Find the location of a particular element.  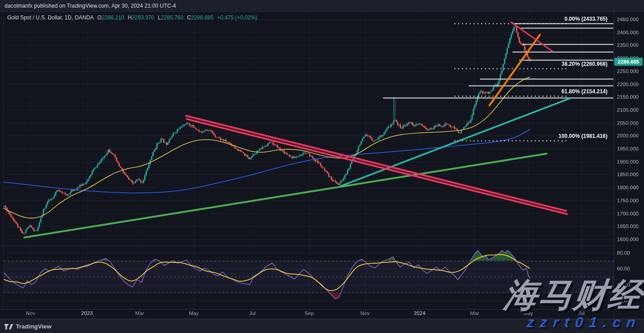

watermark-url-text: zzrt01.cn is located at coordinates (584, 323).